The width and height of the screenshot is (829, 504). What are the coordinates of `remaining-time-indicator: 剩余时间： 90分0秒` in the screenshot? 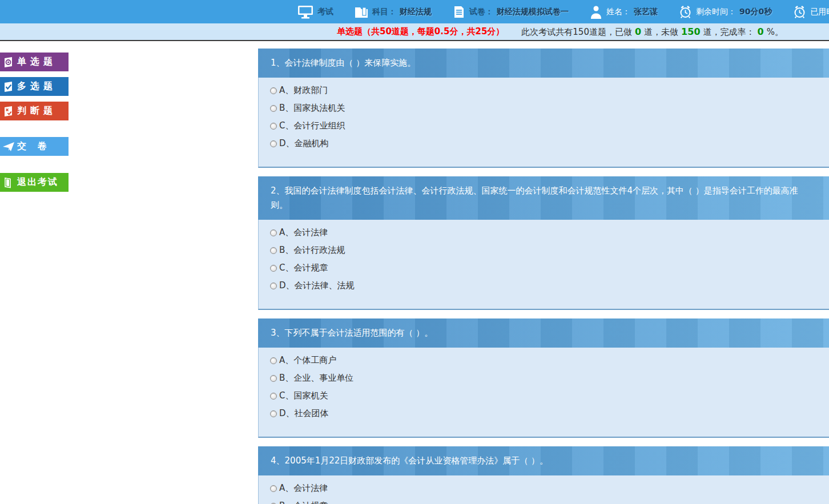 It's located at (725, 12).